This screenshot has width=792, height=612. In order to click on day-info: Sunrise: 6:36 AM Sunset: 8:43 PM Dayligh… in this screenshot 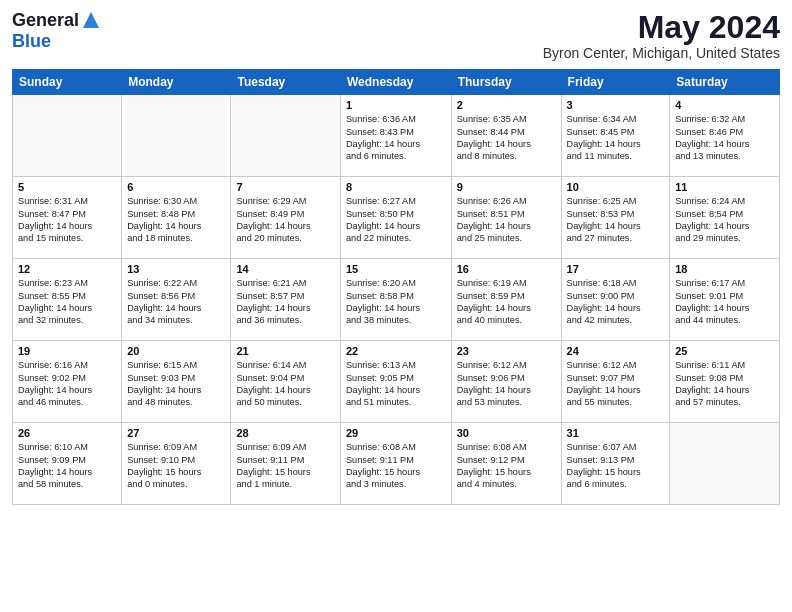, I will do `click(396, 138)`.